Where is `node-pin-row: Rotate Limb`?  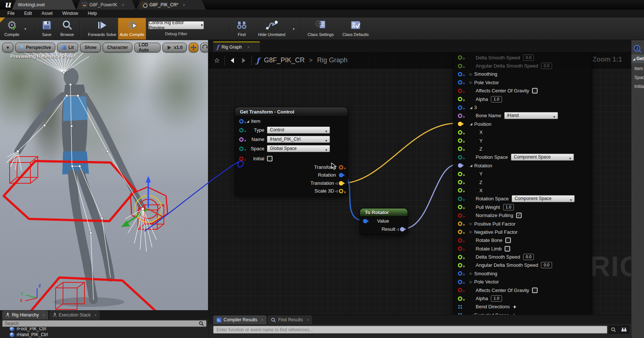 node-pin-row: Rotate Limb is located at coordinates (523, 249).